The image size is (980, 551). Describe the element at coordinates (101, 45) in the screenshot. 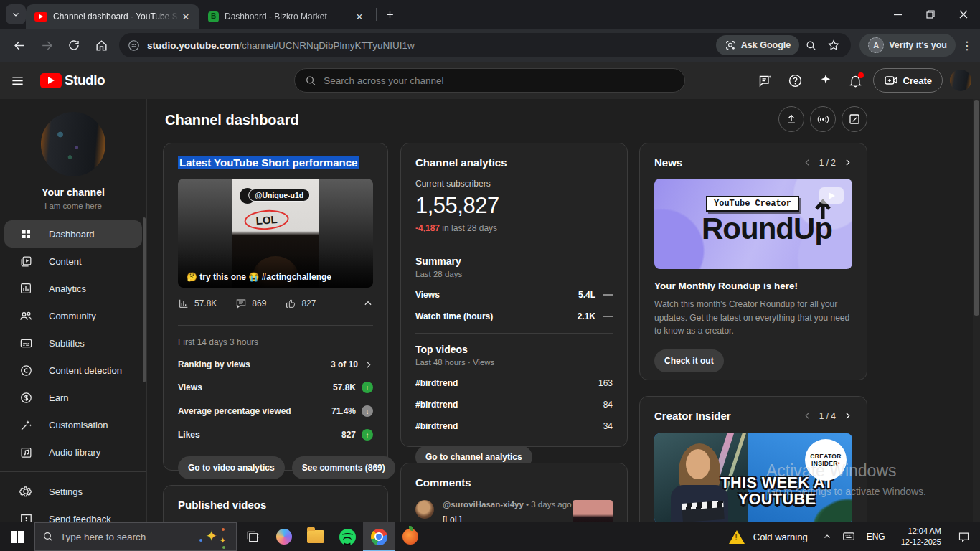

I see `home-button` at that location.